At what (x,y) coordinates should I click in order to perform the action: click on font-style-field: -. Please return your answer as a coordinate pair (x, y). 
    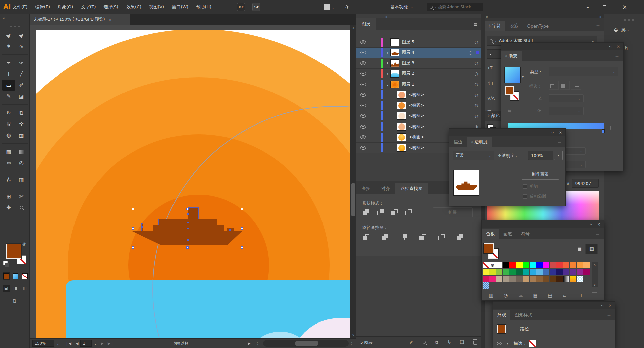
    Looking at the image, I should click on (494, 54).